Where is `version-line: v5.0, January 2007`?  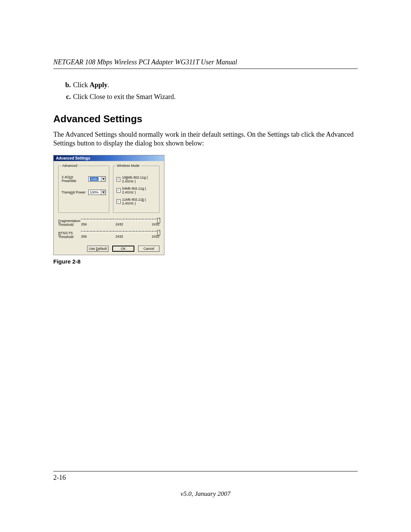 version-line: v5.0, January 2007 is located at coordinates (206, 494).